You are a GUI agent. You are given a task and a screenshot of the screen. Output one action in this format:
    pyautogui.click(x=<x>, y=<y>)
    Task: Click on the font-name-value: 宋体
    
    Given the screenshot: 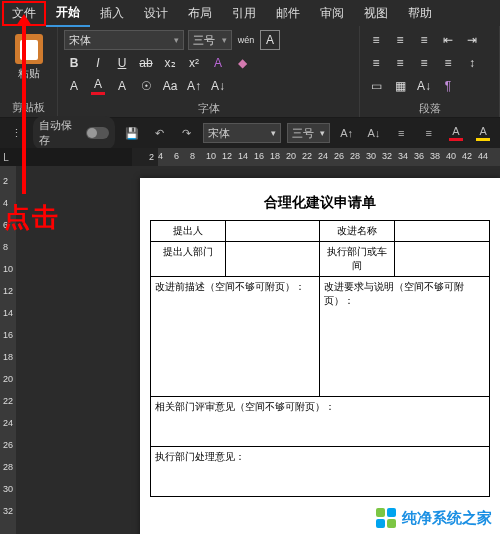 What is the action you would take?
    pyautogui.click(x=80, y=40)
    